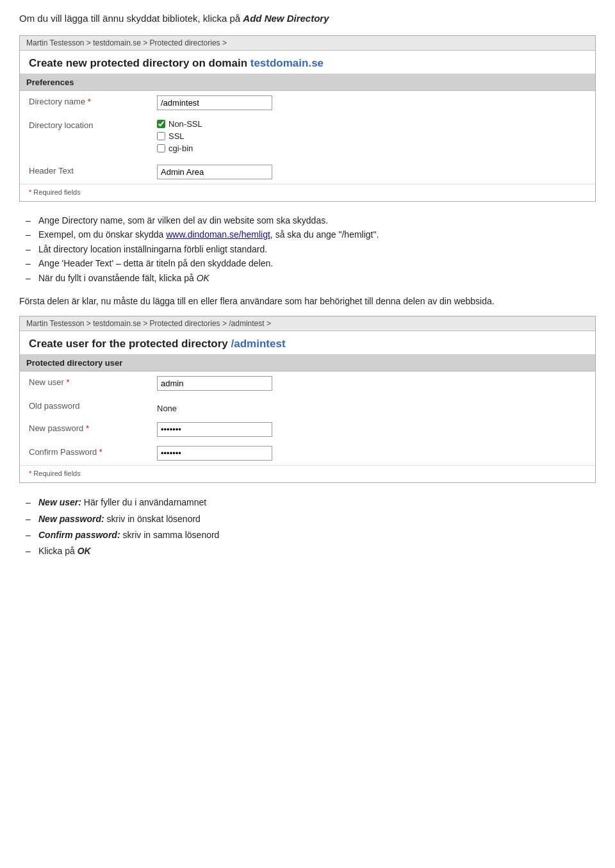 This screenshot has width=615, height=868. What do you see at coordinates (372, 383) in the screenshot?
I see `field-value-new-user` at bounding box center [372, 383].